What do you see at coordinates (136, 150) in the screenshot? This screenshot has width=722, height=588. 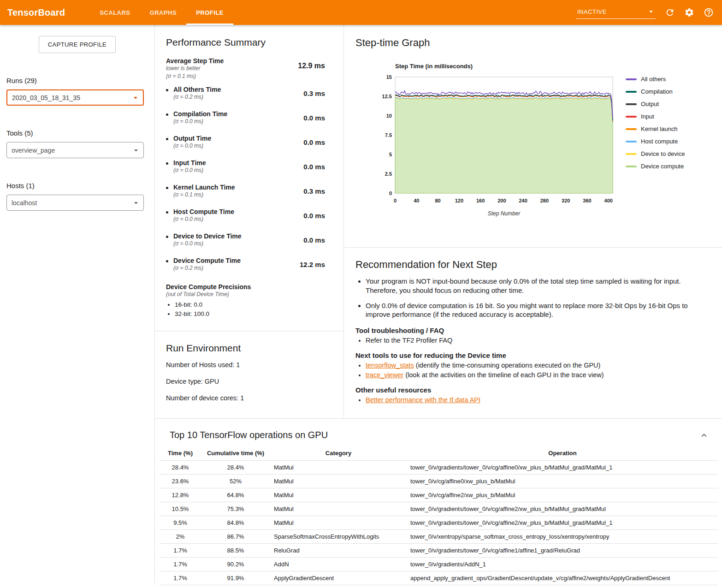 I see `chevron-down-icon` at bounding box center [136, 150].